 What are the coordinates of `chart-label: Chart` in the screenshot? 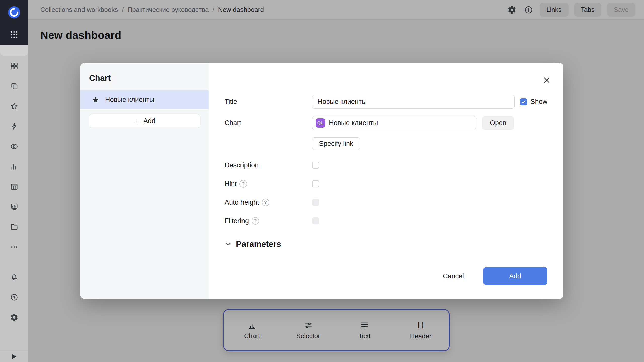 It's located at (268, 123).